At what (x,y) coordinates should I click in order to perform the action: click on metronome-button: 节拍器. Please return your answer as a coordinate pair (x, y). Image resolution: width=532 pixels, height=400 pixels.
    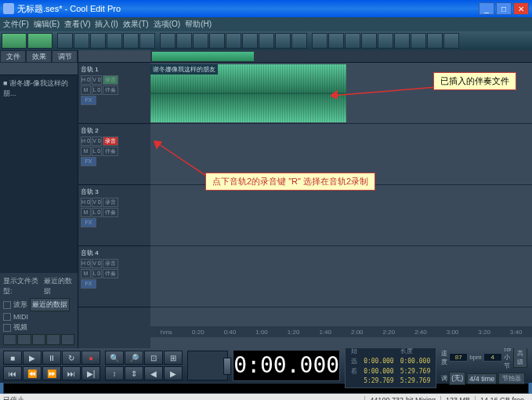
    Looking at the image, I should click on (512, 378).